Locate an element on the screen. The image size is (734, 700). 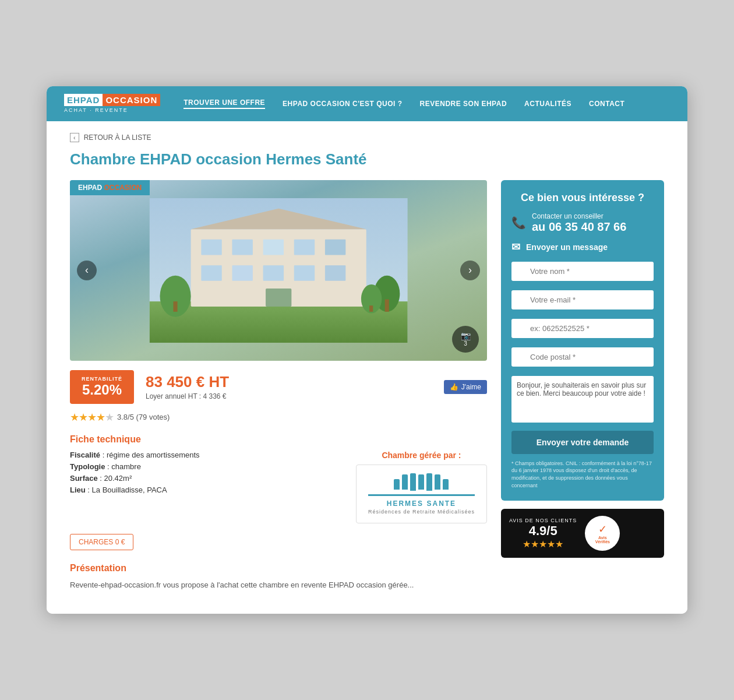
name-input-wrapper: 👤 is located at coordinates (583, 274).